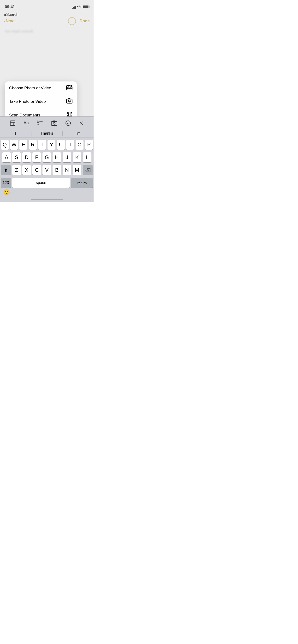 The height and width of the screenshot is (644, 298). Describe the element at coordinates (24, 145) in the screenshot. I see `key-e: E` at that location.